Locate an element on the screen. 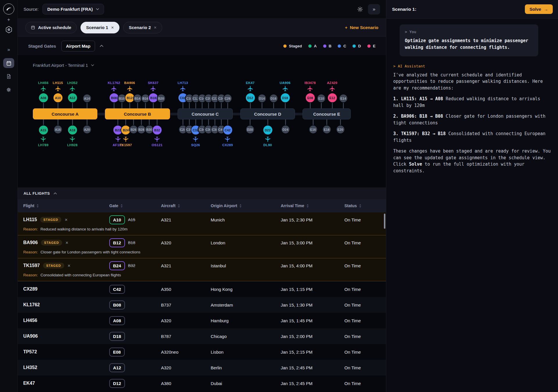  table-row-LH352: LH352A12A320BerlinJan 15, 2:45 PMOn Time is located at coordinates (202, 368).